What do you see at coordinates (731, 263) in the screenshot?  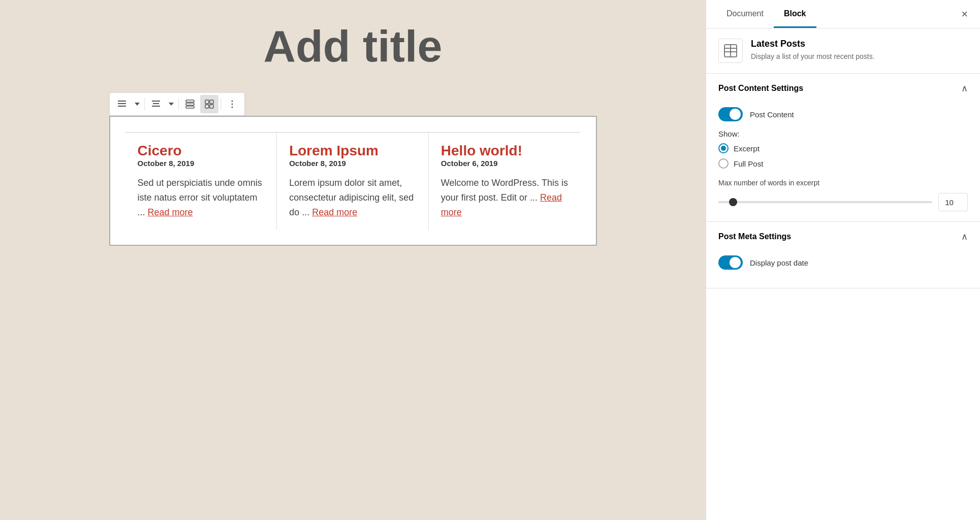 I see `display-post-date-toggle` at bounding box center [731, 263].